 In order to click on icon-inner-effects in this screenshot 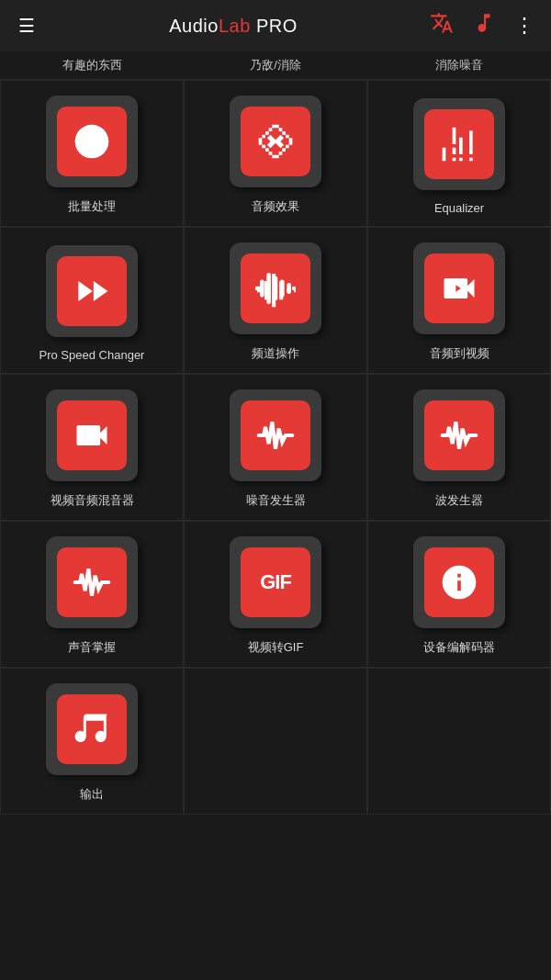, I will do `click(276, 141)`.